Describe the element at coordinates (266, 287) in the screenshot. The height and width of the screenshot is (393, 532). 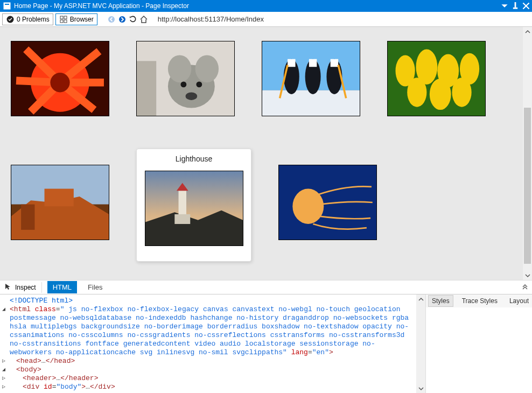
I see `devtools-tabsbar: Inspect HTML Files` at that location.